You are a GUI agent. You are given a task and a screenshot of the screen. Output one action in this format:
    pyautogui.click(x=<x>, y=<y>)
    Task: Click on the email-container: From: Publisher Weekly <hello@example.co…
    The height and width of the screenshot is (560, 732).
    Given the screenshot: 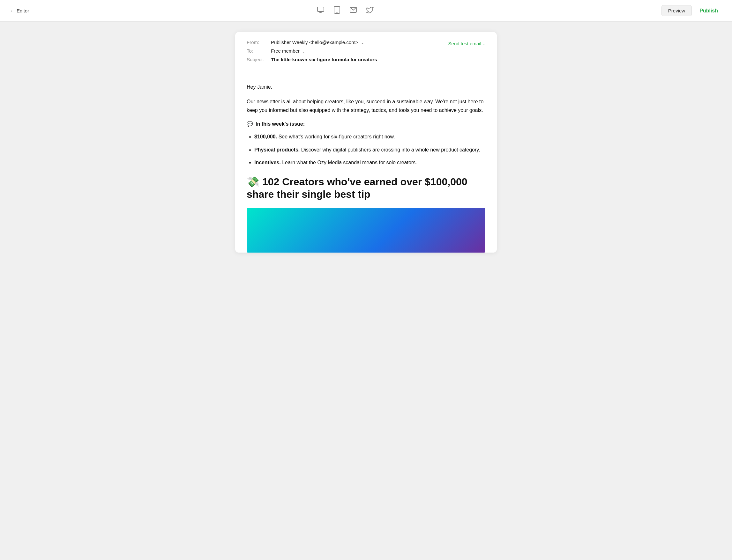 What is the action you would take?
    pyautogui.click(x=366, y=142)
    